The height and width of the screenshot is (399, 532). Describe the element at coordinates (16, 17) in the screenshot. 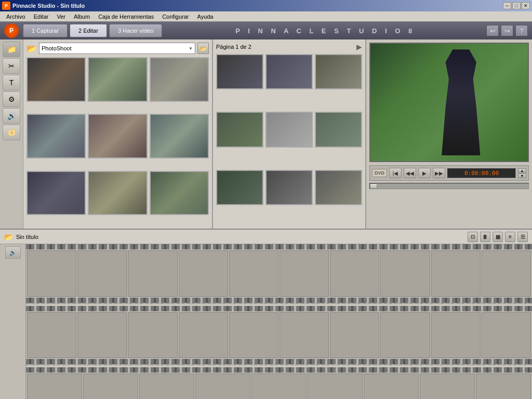

I see `menu-archivo: Archivo` at that location.